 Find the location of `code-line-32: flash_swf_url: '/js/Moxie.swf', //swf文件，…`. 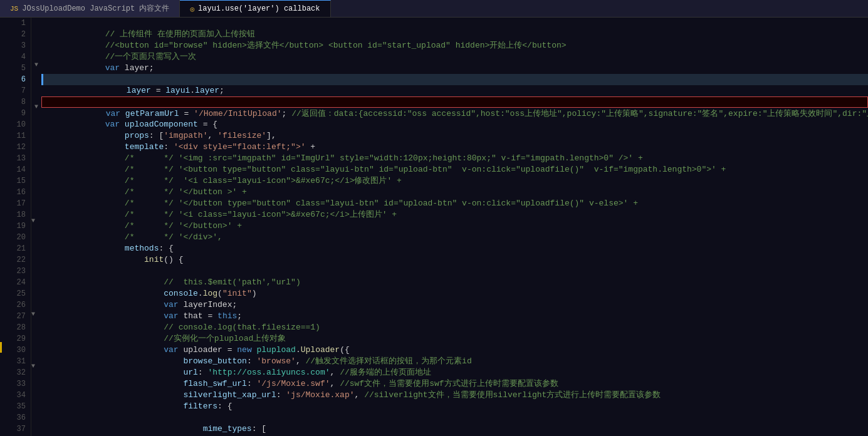

code-line-32: flash_swf_url: '/js/Moxie.swf', //swf文件，… is located at coordinates (455, 373).